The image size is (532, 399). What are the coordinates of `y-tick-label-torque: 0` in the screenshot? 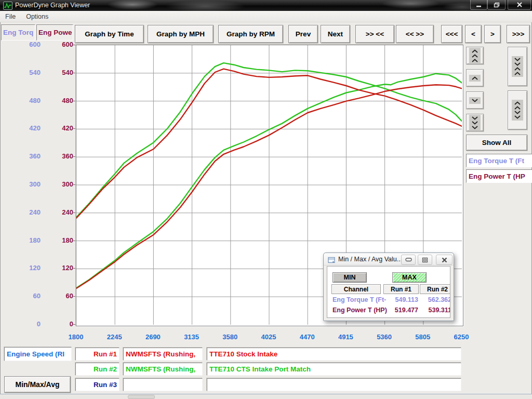 It's located at (30, 324).